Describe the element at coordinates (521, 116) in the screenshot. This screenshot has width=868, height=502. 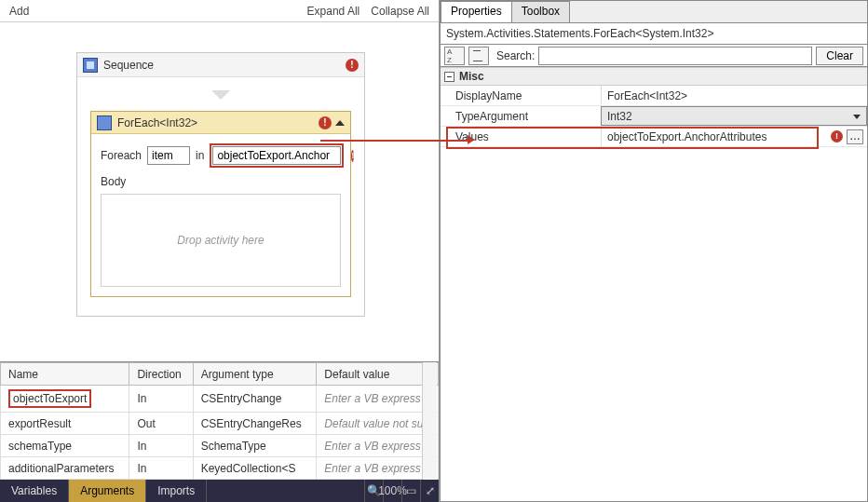
I see `prop-name: TypeArgument` at that location.